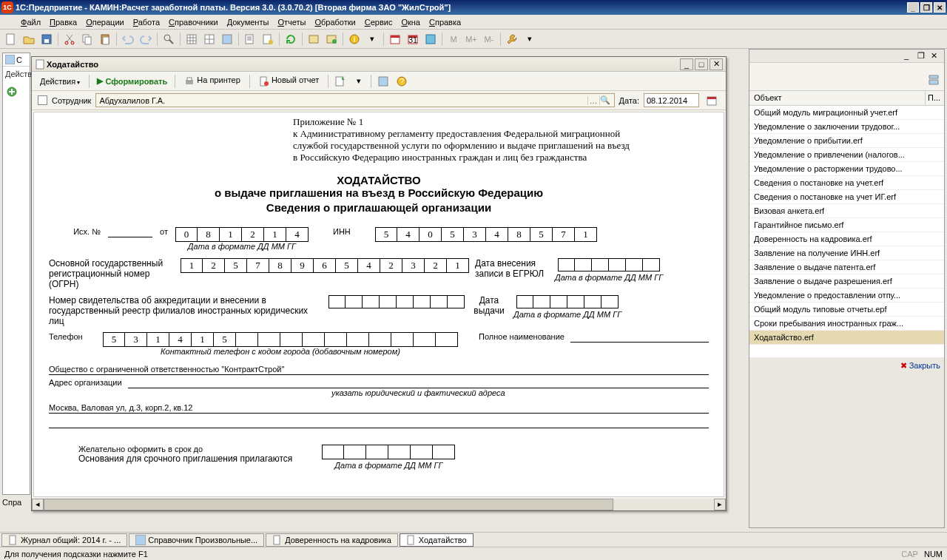  What do you see at coordinates (169, 39) in the screenshot?
I see `tb-find-icon` at bounding box center [169, 39].